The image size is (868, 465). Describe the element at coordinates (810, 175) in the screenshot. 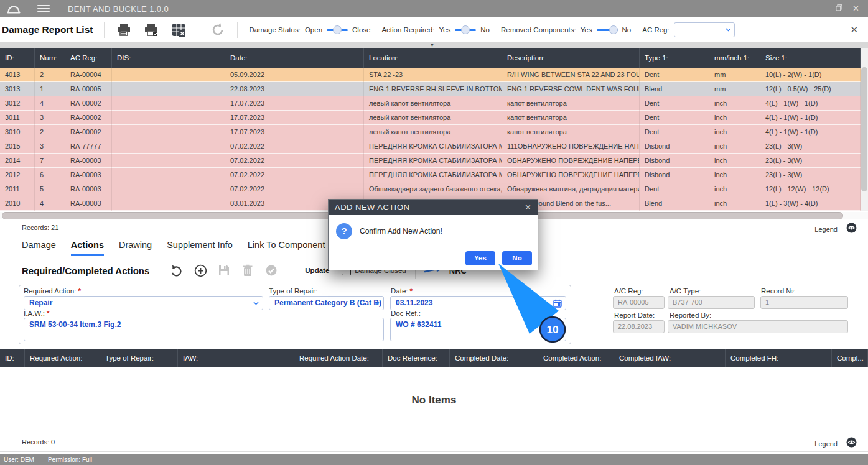

I see `table-cell: 23(L) - 3(W)` at that location.